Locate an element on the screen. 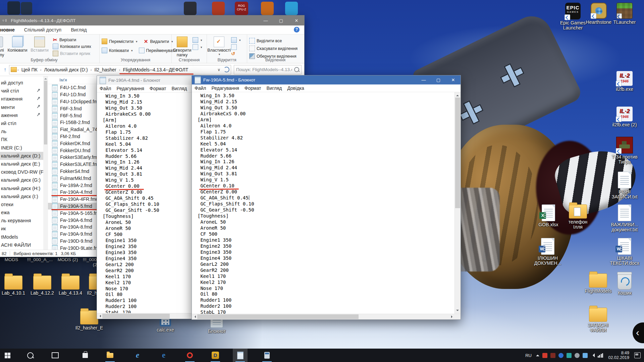 This screenshot has width=644, height=362. select-none-button: Скасувати виділення is located at coordinates (276, 48).